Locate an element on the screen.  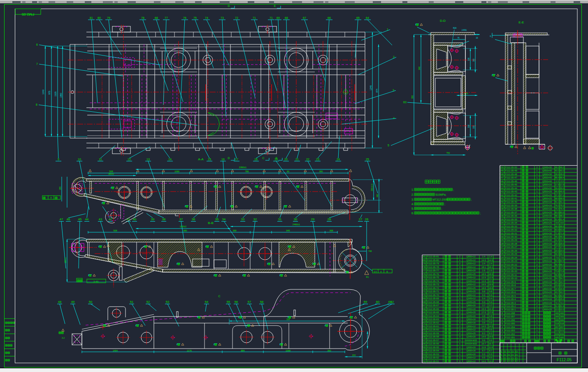
svg-text: 58 is located at coordinates (262, 302).